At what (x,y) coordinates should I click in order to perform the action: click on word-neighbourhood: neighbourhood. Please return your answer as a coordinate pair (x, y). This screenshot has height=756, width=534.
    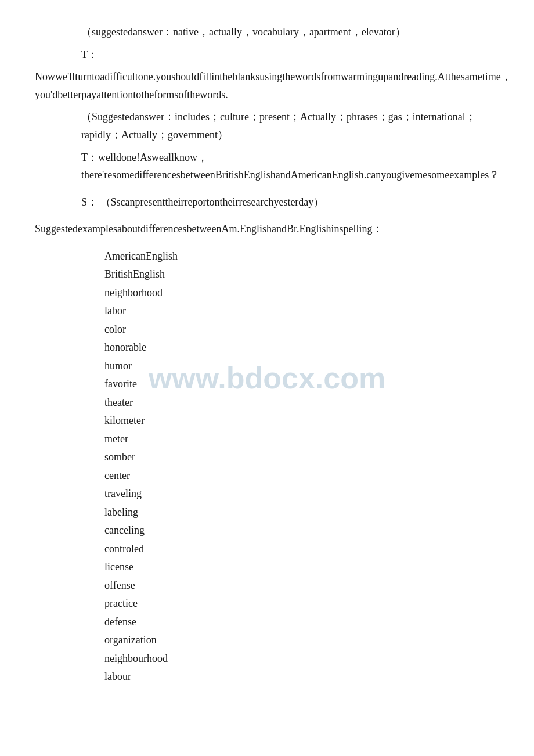
    Looking at the image, I should click on (302, 659).